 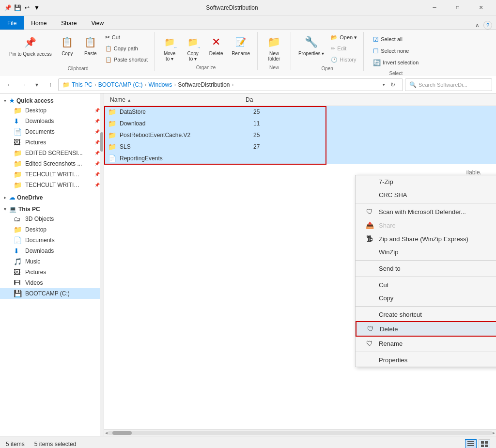 I want to click on close-button: ✕, so click(x=481, y=8).